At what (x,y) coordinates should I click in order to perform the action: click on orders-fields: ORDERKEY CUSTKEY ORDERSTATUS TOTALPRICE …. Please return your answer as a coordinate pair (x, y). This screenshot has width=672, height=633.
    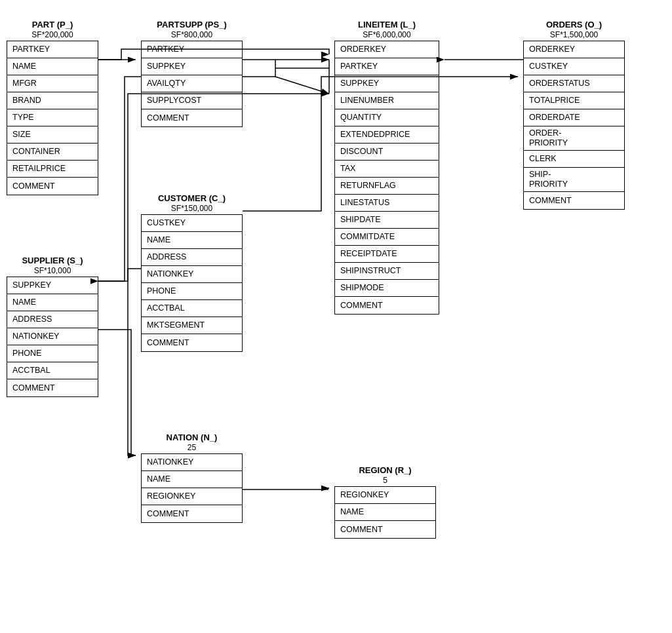
    Looking at the image, I should click on (574, 125).